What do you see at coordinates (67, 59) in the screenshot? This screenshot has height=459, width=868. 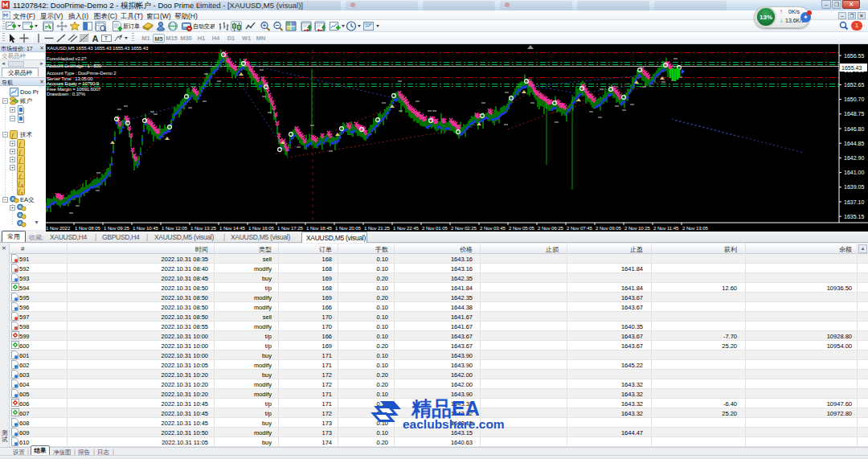 I see `svg-text: ForexHacked v2.2?` at bounding box center [67, 59].